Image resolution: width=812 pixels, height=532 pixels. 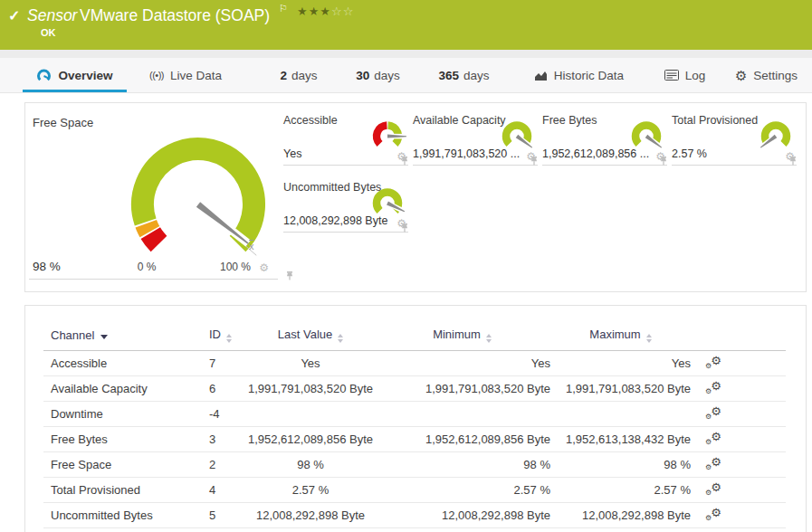 I want to click on tab-live-data: ((•))Live Data, so click(x=186, y=75).